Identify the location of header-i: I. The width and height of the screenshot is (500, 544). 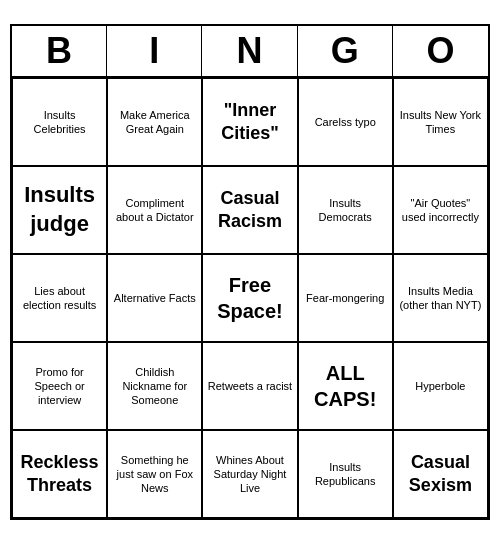
(154, 51).